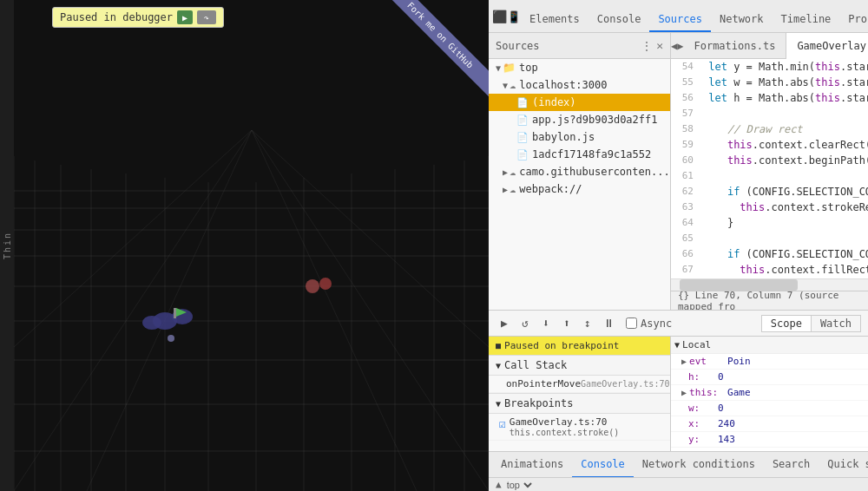 This screenshot has width=868, height=491. Describe the element at coordinates (811, 324) in the screenshot. I see `scope-watch-tabs: Scope Watch` at that location.